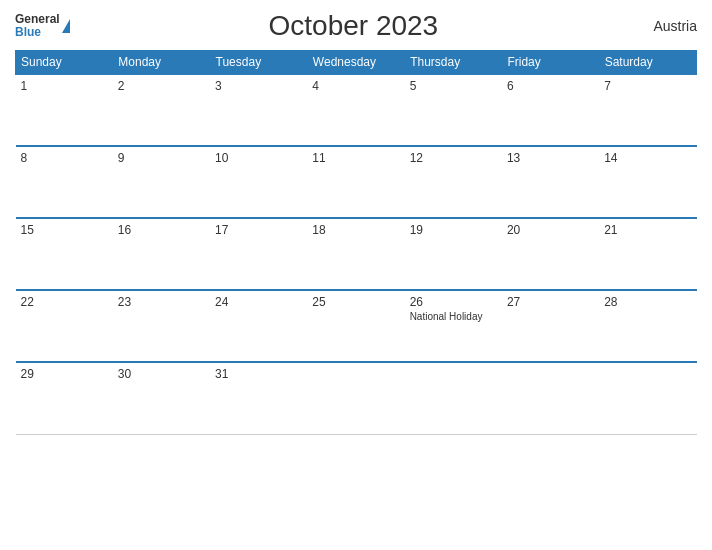 Image resolution: width=712 pixels, height=550 pixels. I want to click on table-row: 3, so click(258, 110).